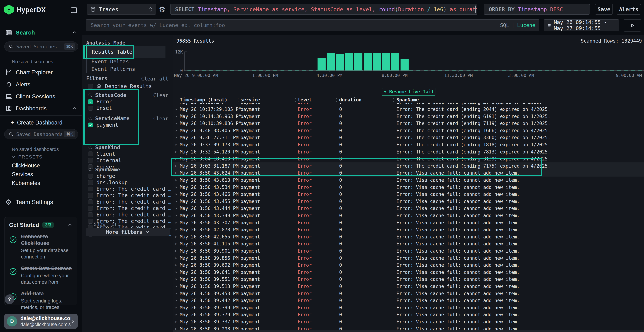 This screenshot has height=332, width=644. I want to click on lucene-mode-toggle: Lucene, so click(526, 25).